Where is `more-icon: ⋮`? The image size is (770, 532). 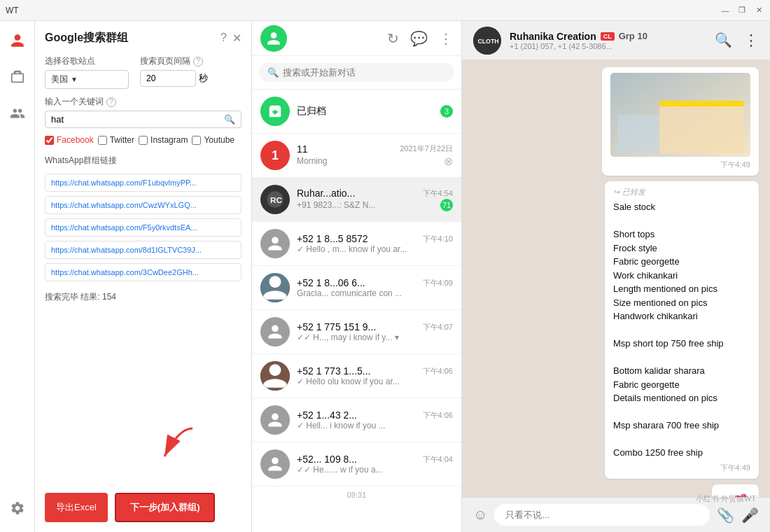 more-icon: ⋮ is located at coordinates (446, 38).